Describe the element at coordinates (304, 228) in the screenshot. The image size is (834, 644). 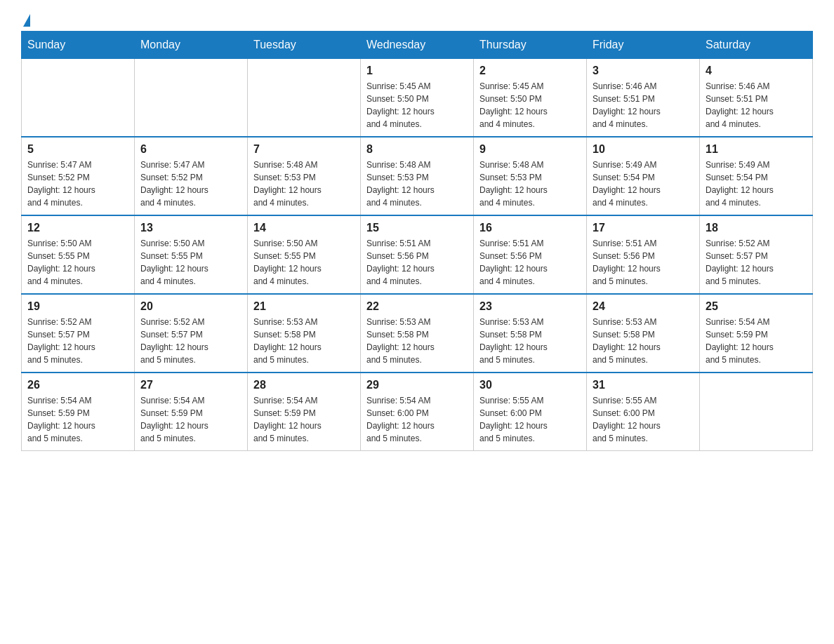
I see `day-number: 14` at that location.